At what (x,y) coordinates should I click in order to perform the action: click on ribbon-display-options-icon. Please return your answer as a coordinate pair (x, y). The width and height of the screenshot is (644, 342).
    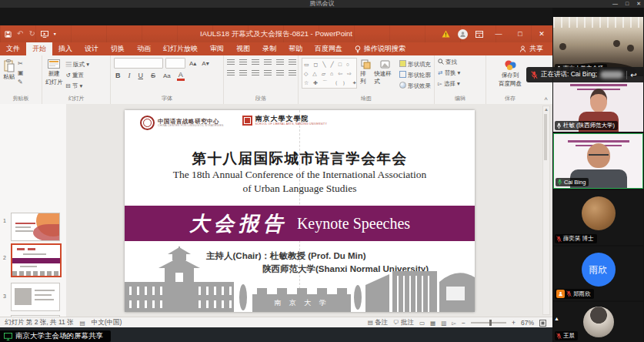
    Looking at the image, I should click on (479, 34).